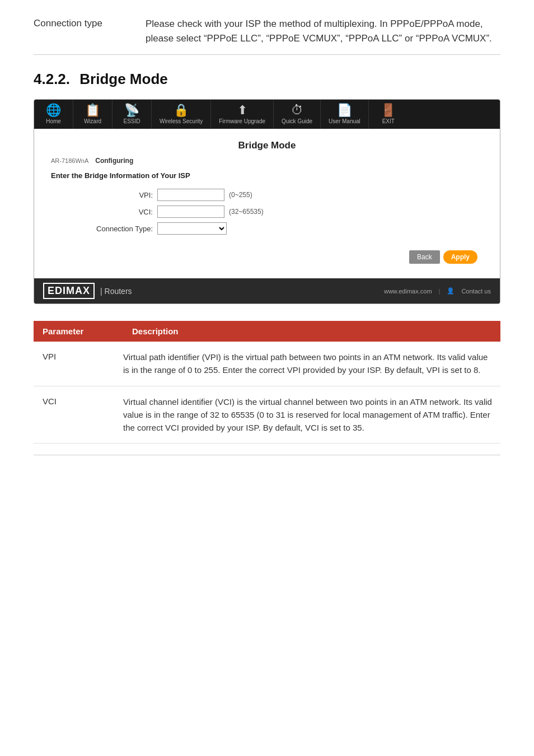  What do you see at coordinates (267, 455) in the screenshot?
I see `bottom-rule` at bounding box center [267, 455].